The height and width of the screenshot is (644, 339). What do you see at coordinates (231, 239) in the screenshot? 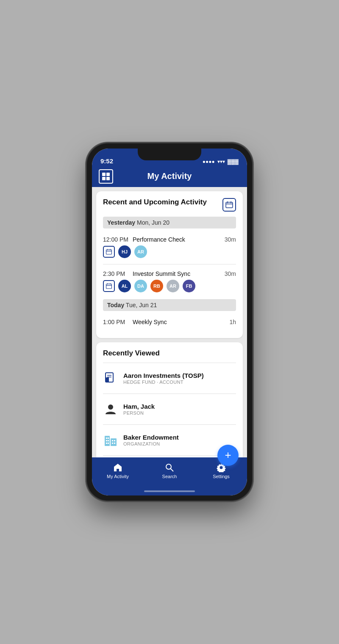
I see `event-duration-1: 30m` at bounding box center [231, 239].